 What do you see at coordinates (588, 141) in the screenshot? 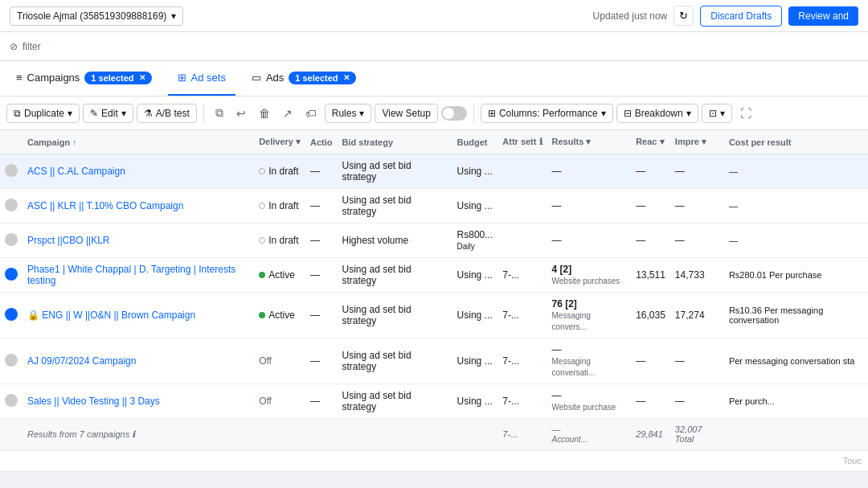
I see `results-dropdown-icon: ▾` at bounding box center [588, 141].